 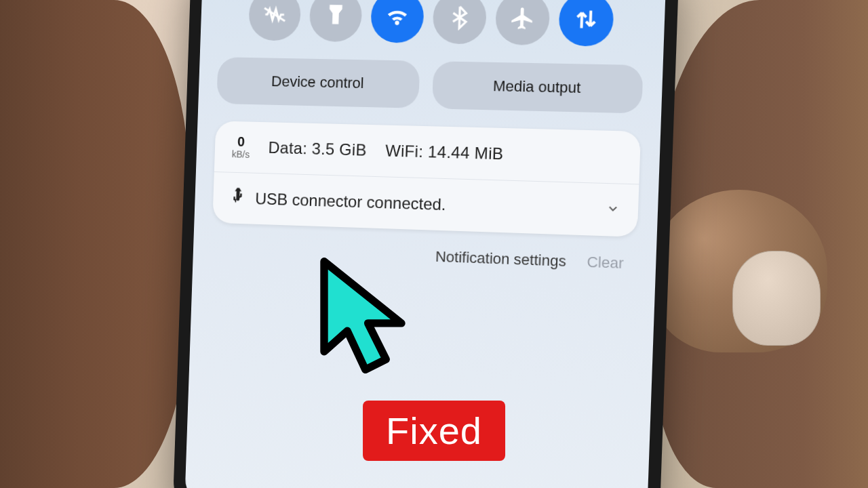 What do you see at coordinates (605, 263) in the screenshot?
I see `clear-link: Clear` at bounding box center [605, 263].